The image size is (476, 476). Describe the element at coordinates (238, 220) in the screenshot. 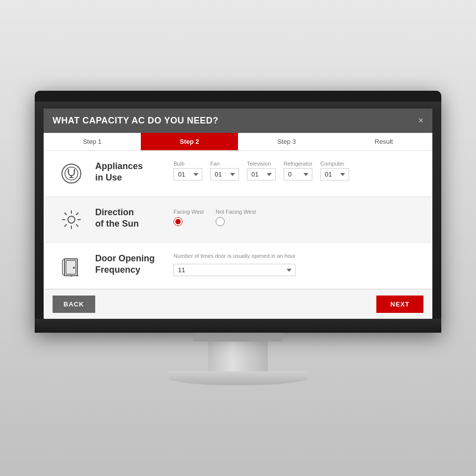

I see `sun-section: Direction of the Sun Facing West Not Fac…` at that location.